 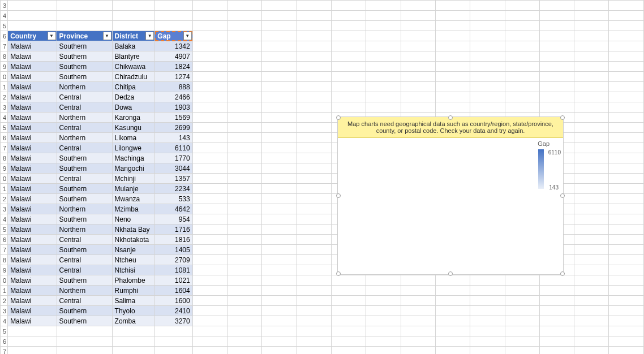 What do you see at coordinates (174, 321) in the screenshot?
I see `data-cell: 3270` at bounding box center [174, 321].